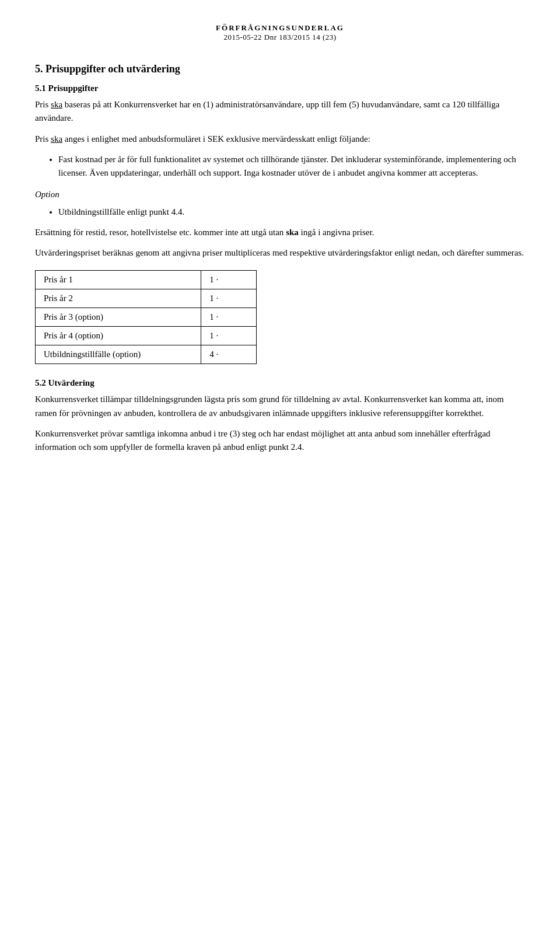 This screenshot has width=560, height=926. What do you see at coordinates (118, 355) in the screenshot?
I see `pricing-label: Utbildningstillfälle (option)` at bounding box center [118, 355].